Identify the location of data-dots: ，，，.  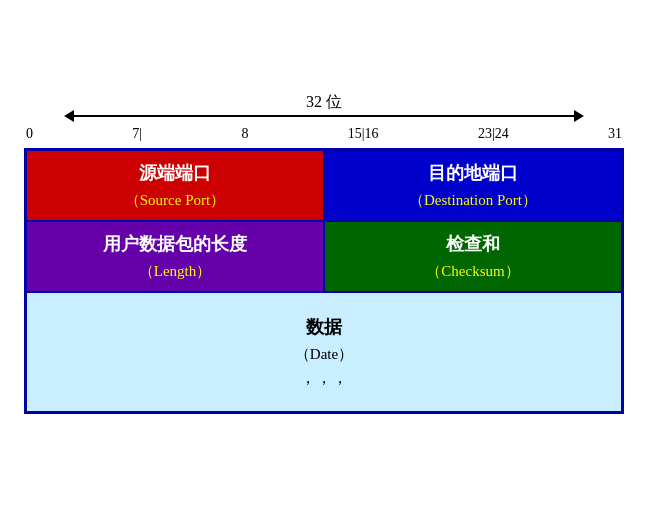
(324, 378).